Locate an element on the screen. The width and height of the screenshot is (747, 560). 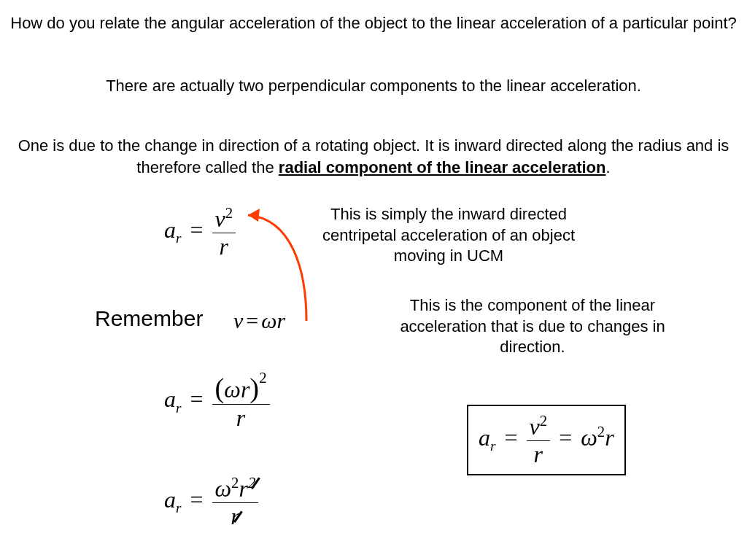
question-heading: How do you relate the angular accelerati… is located at coordinates (374, 23).